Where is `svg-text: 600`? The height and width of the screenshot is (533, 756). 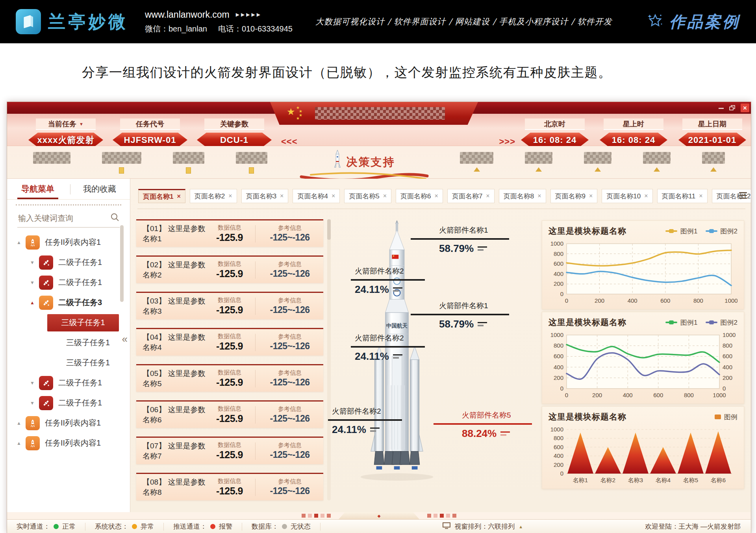
svg-text: 600 is located at coordinates (658, 395).